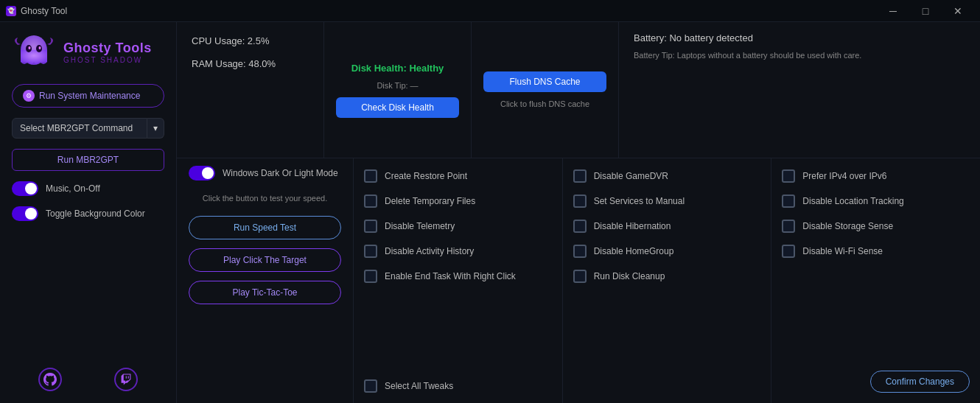 The width and height of the screenshot is (980, 403). What do you see at coordinates (458, 386) in the screenshot?
I see `col1-bottom: Select All Tweaks` at bounding box center [458, 386].